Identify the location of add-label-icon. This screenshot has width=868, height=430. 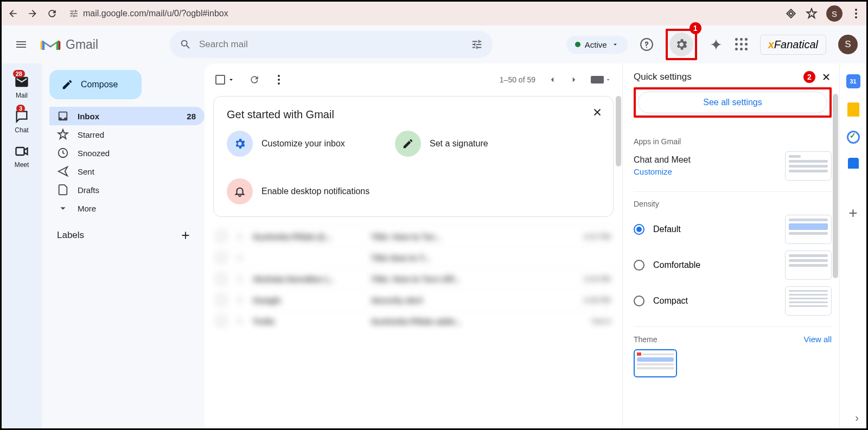
(186, 235).